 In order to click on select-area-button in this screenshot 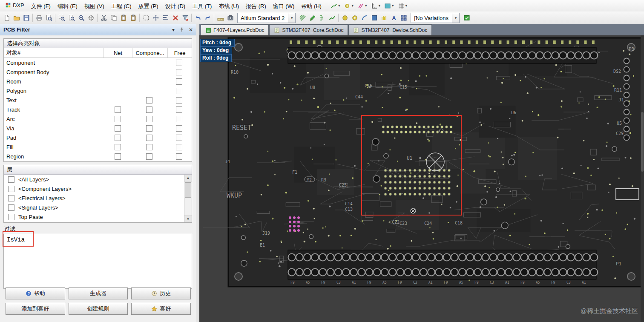, I will do `click(146, 18)`.